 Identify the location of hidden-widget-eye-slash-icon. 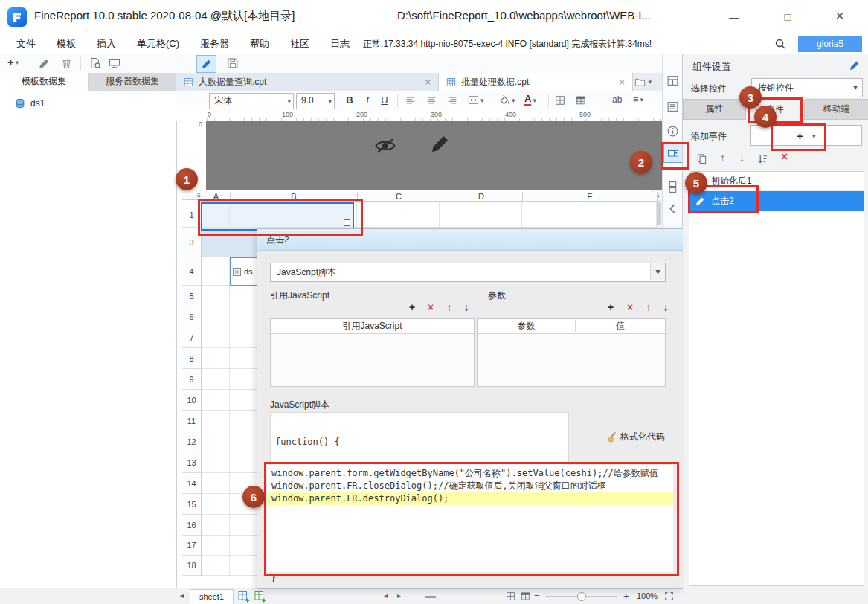
(385, 146).